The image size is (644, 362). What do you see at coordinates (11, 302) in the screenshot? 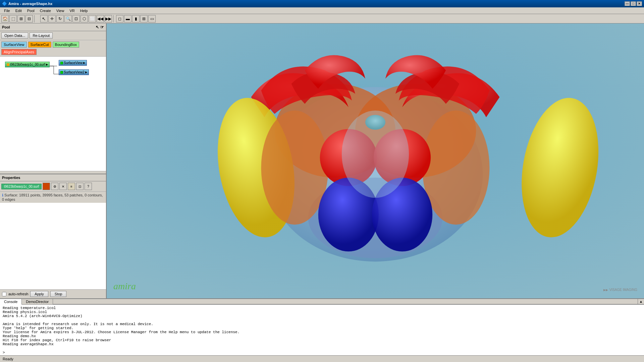
I see `tab-console: Console` at bounding box center [11, 302].